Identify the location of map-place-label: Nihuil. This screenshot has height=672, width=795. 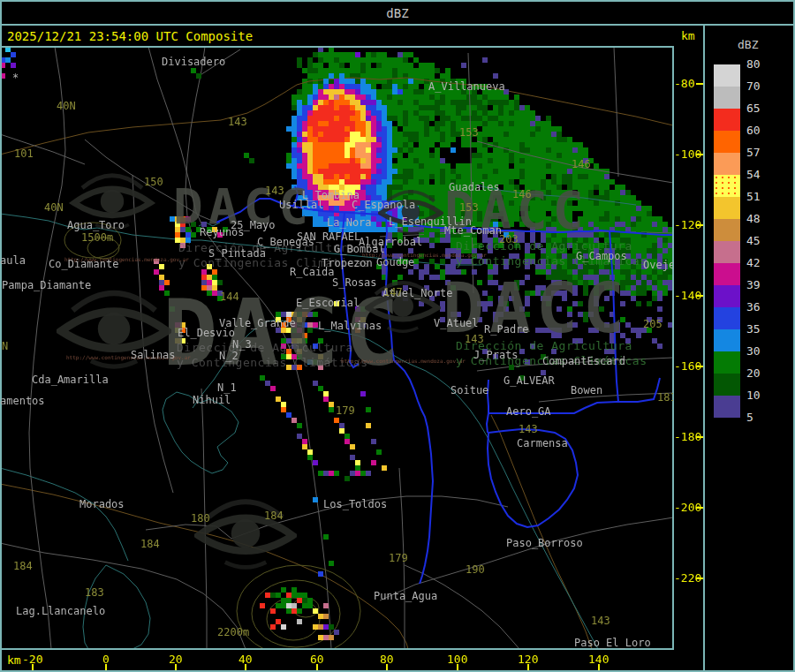
(212, 401).